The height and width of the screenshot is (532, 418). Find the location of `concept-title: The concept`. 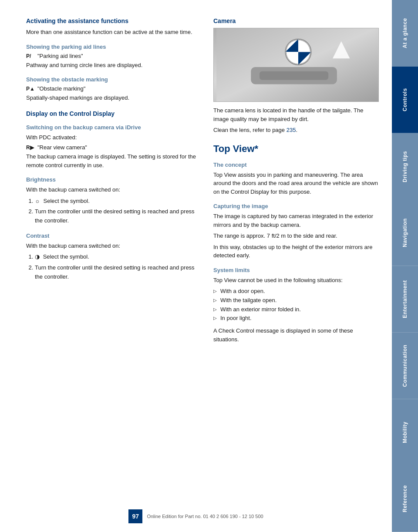

concept-title: The concept is located at coordinates (296, 165).